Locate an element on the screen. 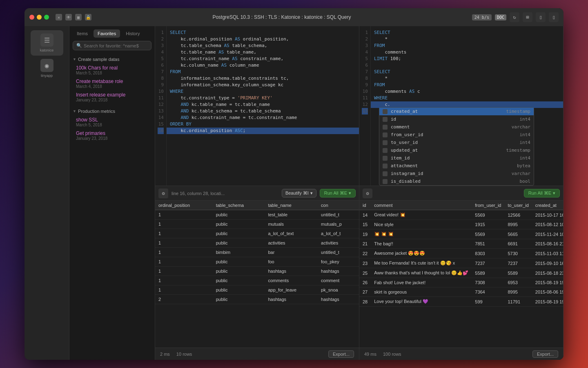 This screenshot has height=368, width=588. tab-history: History is located at coordinates (133, 34).